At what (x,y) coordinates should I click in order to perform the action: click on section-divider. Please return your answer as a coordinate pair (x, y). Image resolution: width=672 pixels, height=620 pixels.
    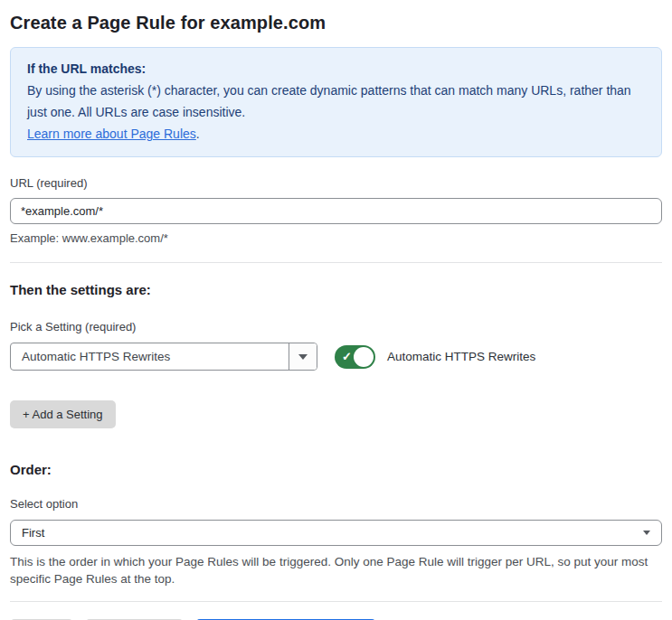
    Looking at the image, I should click on (336, 262).